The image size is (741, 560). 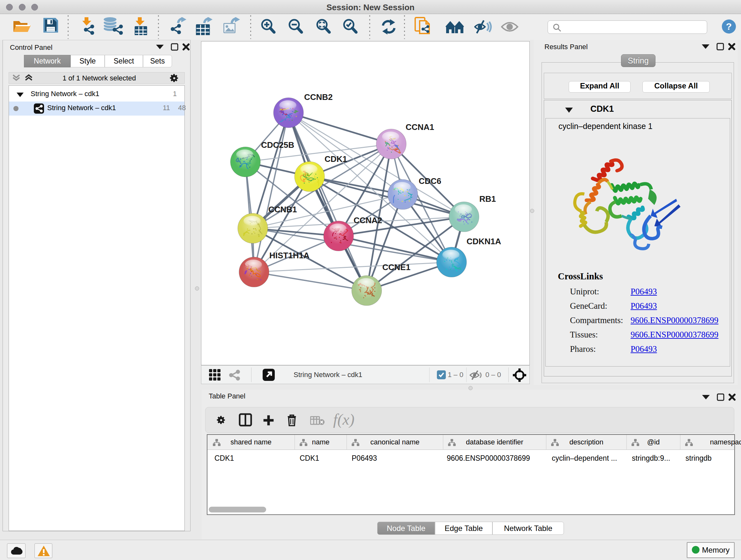 What do you see at coordinates (319, 97) in the screenshot?
I see `svg-text: CCNB2` at bounding box center [319, 97].